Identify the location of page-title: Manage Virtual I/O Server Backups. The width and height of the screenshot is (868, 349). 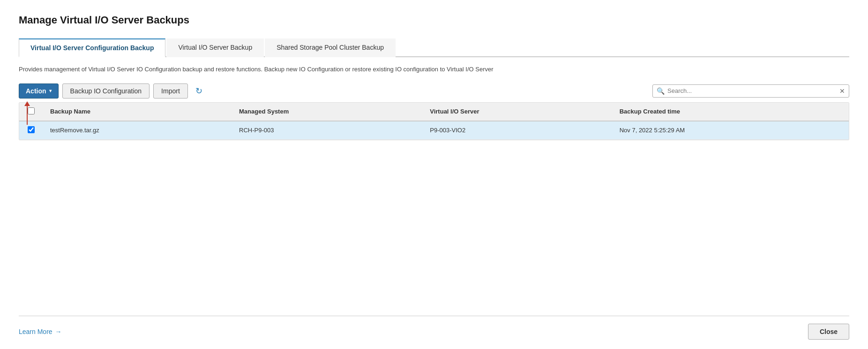
(434, 20).